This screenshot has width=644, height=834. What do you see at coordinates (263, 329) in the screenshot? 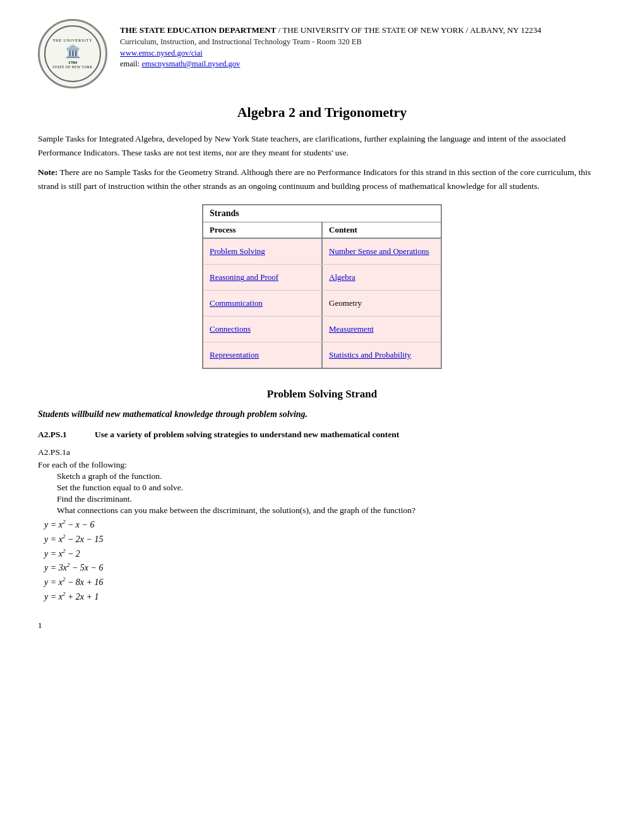
I see `process-cell: Connections` at bounding box center [263, 329].